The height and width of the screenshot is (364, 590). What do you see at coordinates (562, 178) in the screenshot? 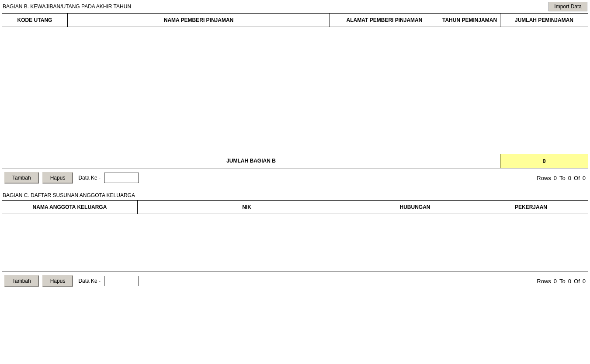
I see `section-b-to-label: To` at bounding box center [562, 178].